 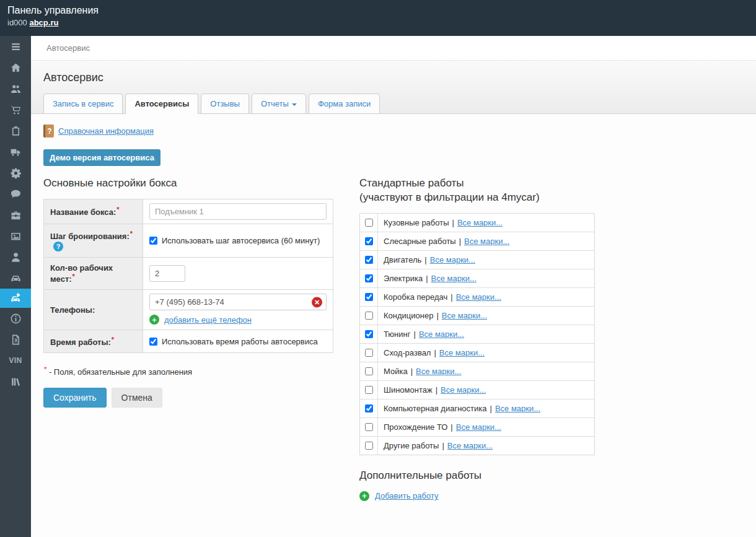 What do you see at coordinates (17, 22) in the screenshot?
I see `account-id: id000` at bounding box center [17, 22].